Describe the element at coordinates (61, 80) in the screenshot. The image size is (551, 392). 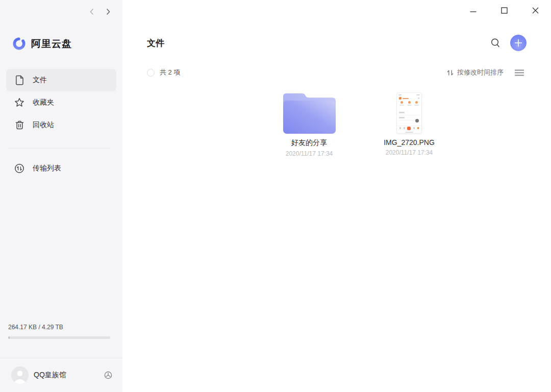
I see `sidebar-item-files: 文件` at that location.